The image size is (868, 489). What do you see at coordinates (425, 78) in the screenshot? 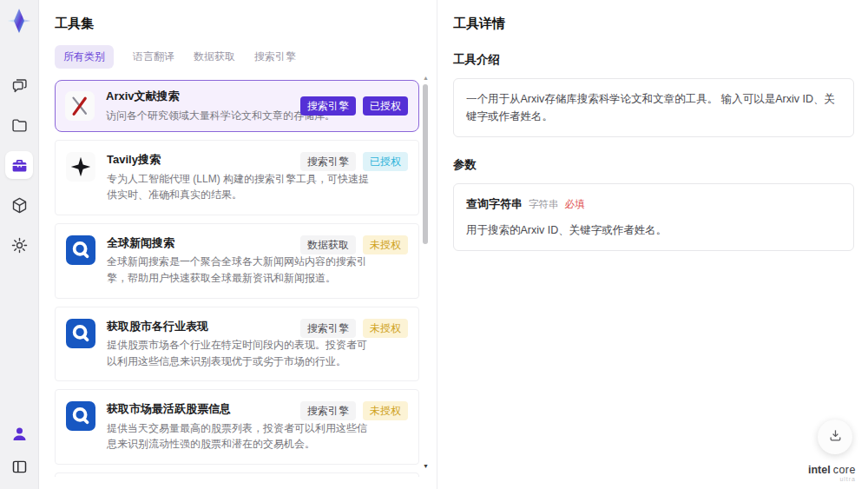
I see `scrollbar-up-arrow: ▲` at bounding box center [425, 78].